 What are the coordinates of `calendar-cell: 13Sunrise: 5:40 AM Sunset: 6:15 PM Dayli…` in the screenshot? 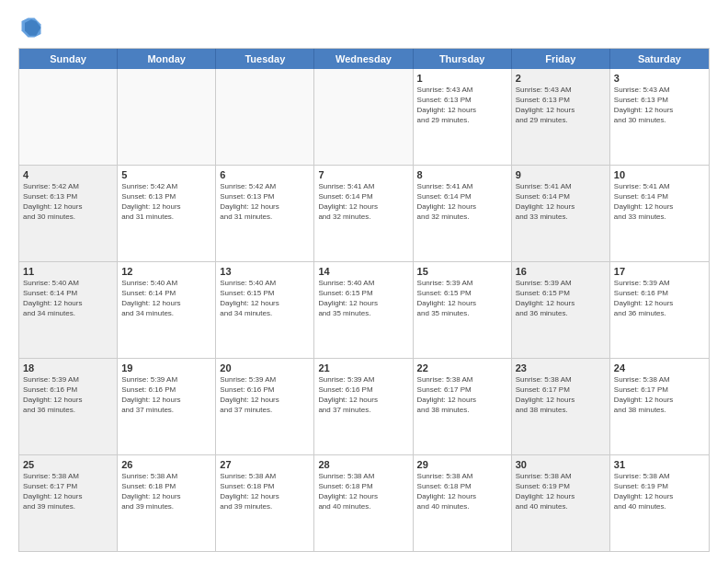 It's located at (265, 310).